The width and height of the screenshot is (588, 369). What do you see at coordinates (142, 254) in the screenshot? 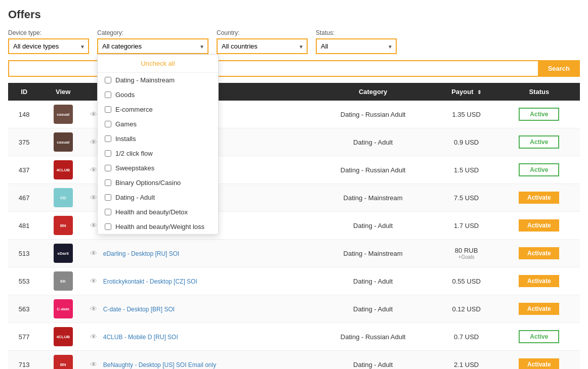
I see `offer-link: eDarling - Desktop [RU] SOI` at bounding box center [142, 254].